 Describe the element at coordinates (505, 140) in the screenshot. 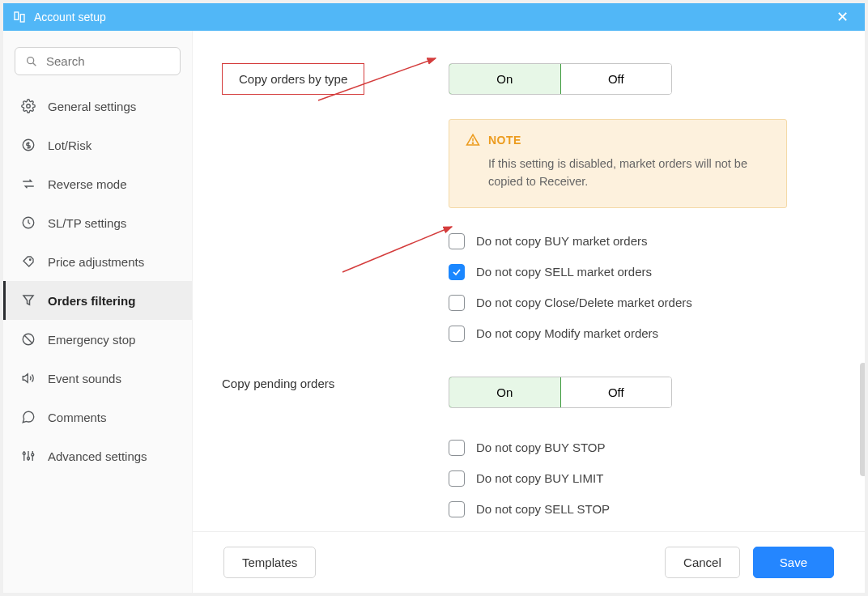

I see `note-title: NOTE` at that location.